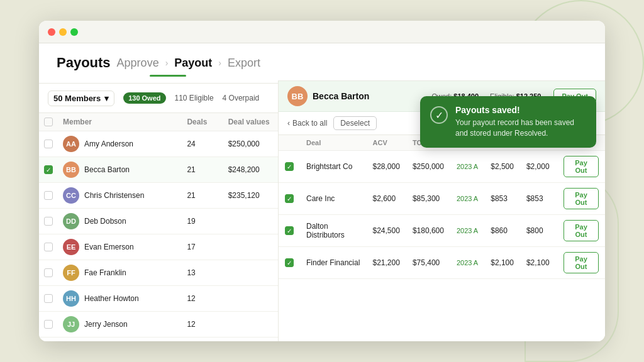 This screenshot has width=644, height=362. Describe the element at coordinates (71, 299) in the screenshot. I see `member-avatar: HH` at that location.